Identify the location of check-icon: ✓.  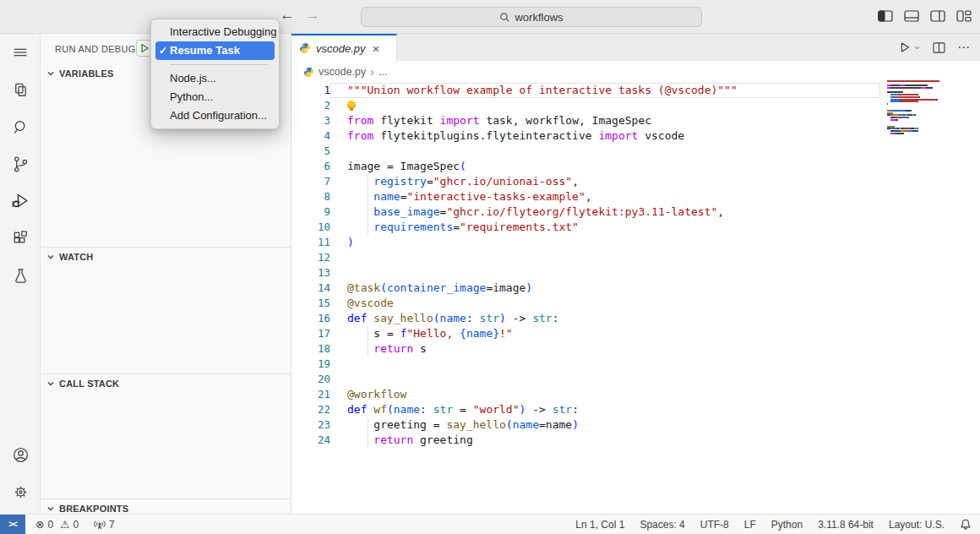
(163, 51).